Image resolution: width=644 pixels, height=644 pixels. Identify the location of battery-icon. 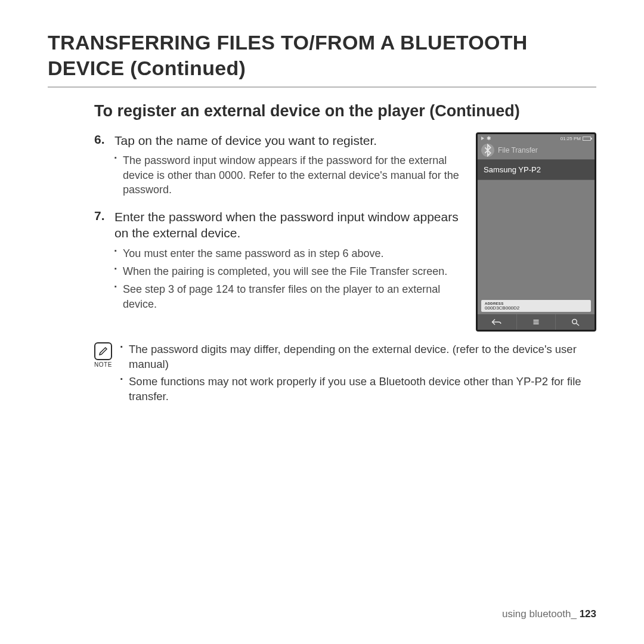
(587, 138).